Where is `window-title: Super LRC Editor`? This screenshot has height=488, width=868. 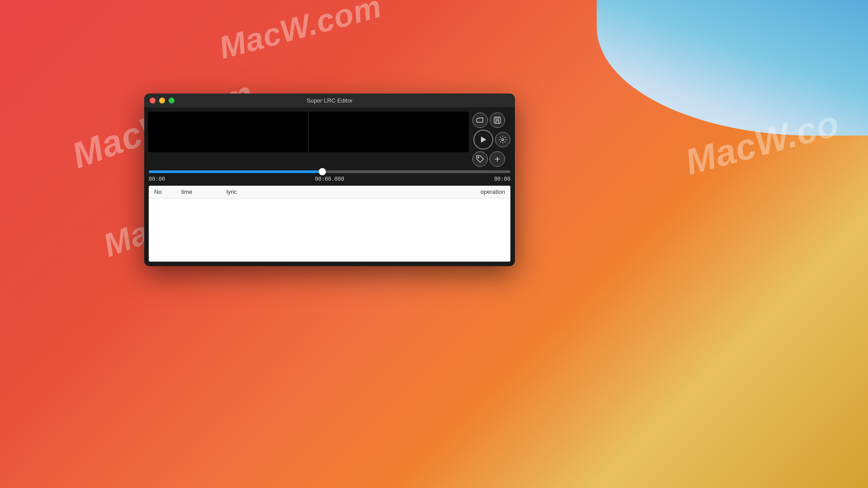 window-title: Super LRC Editor is located at coordinates (330, 100).